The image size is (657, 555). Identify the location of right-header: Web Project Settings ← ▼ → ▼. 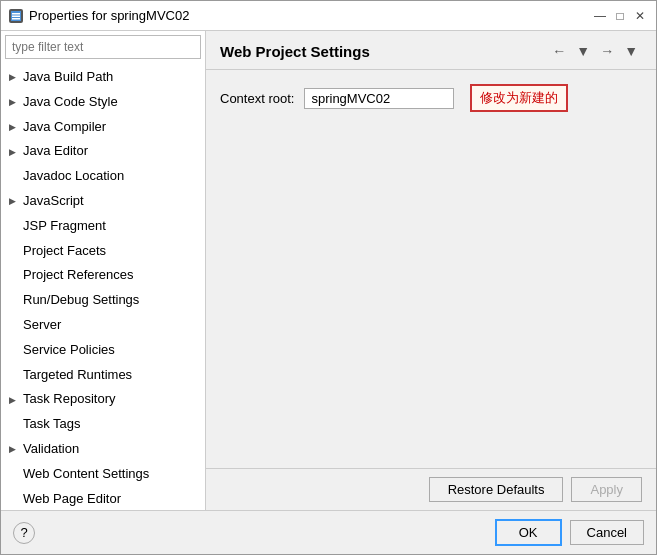
(431, 50).